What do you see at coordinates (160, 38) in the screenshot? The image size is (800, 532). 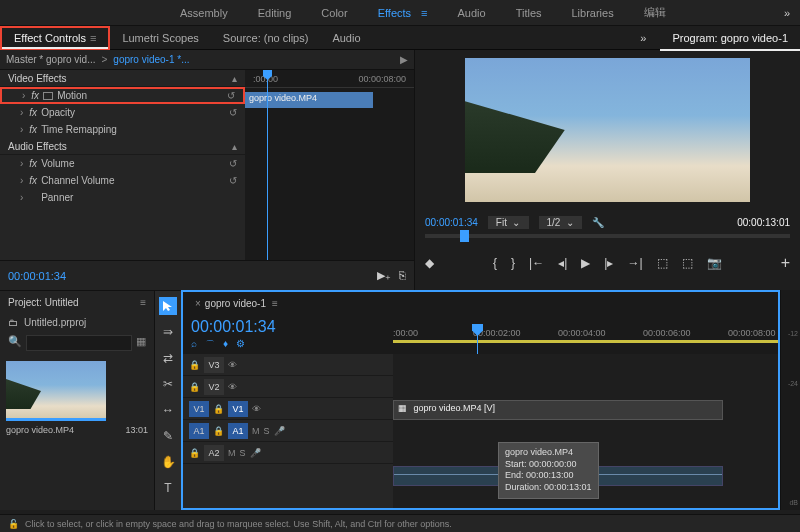 I see `lumetri-scopes-tab: Lumetri Scopes` at bounding box center [160, 38].